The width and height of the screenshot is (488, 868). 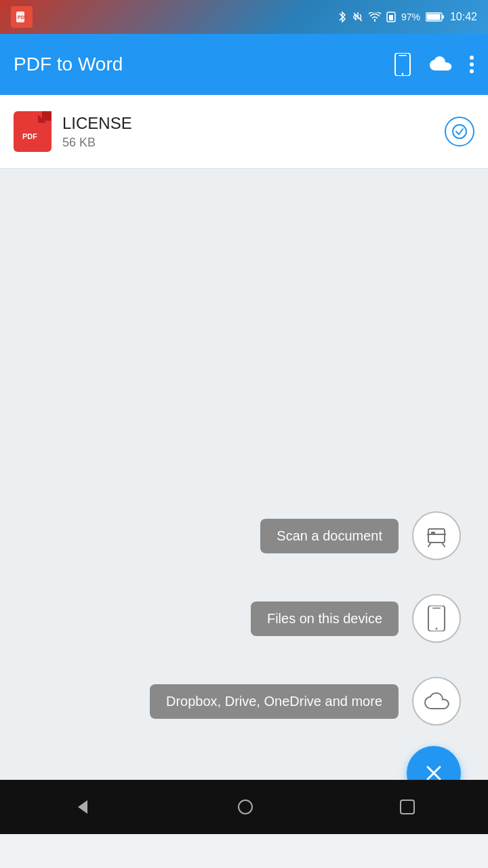 I want to click on mute-icon, so click(x=358, y=17).